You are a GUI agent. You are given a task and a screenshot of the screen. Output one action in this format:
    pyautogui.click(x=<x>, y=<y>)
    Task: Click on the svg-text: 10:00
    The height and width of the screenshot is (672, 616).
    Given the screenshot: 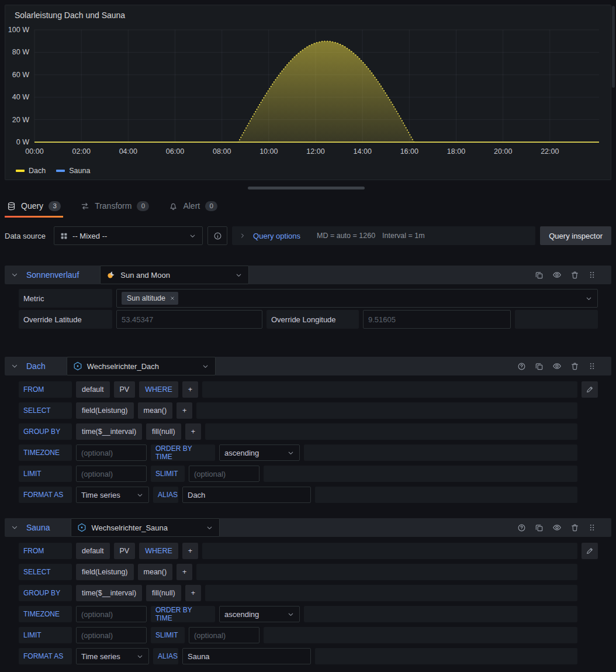 What is the action you would take?
    pyautogui.click(x=269, y=151)
    